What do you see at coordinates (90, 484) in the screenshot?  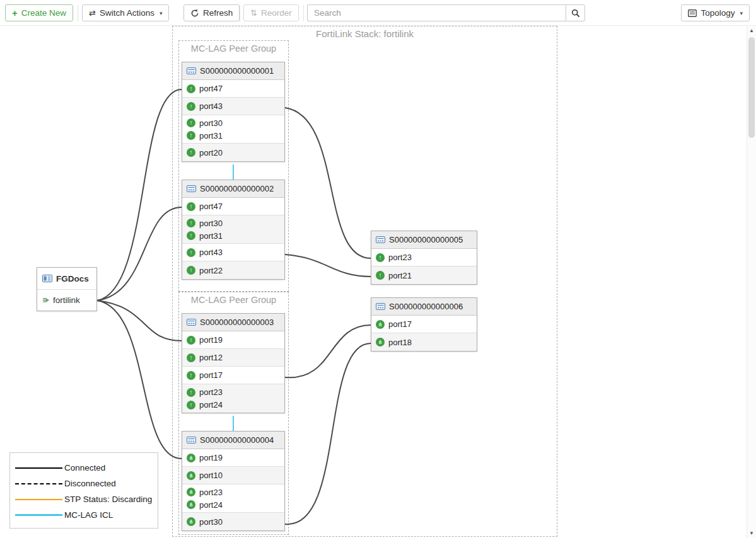 I see `legend-label: Disconnected` at bounding box center [90, 484].